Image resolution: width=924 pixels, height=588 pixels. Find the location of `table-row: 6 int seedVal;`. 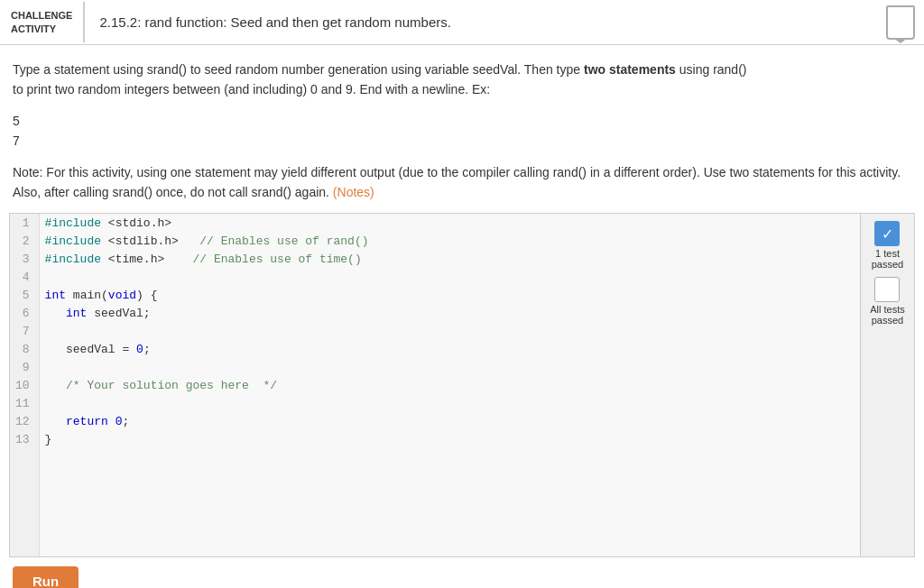

table-row: 6 int seedVal; is located at coordinates (435, 313).